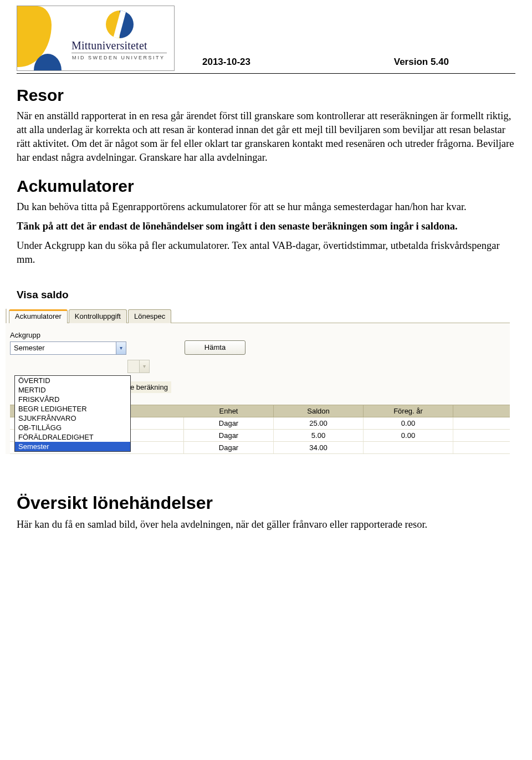  I want to click on logo-name: Mittuniversitetet, so click(110, 45).